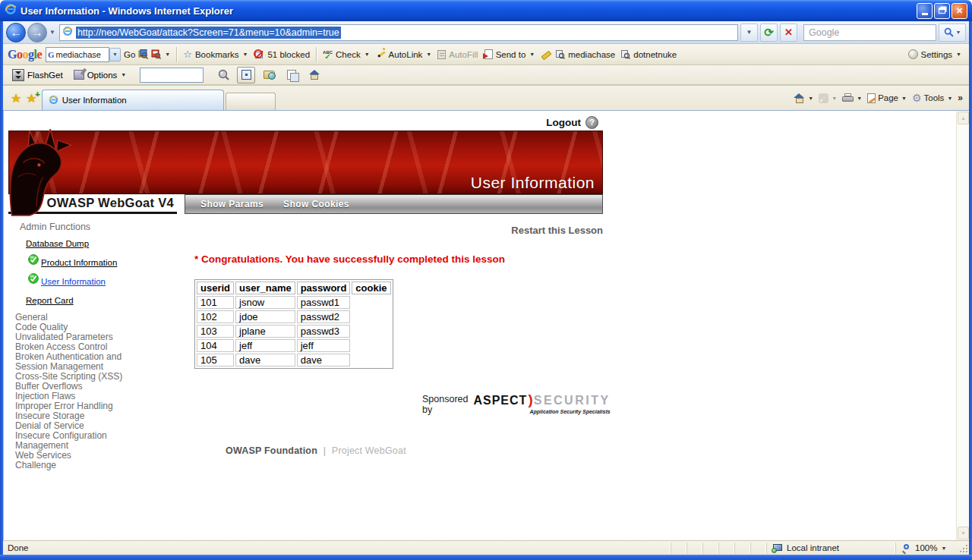 This screenshot has width=972, height=560. What do you see at coordinates (246, 75) in the screenshot?
I see `flashget-monitor-button` at bounding box center [246, 75].